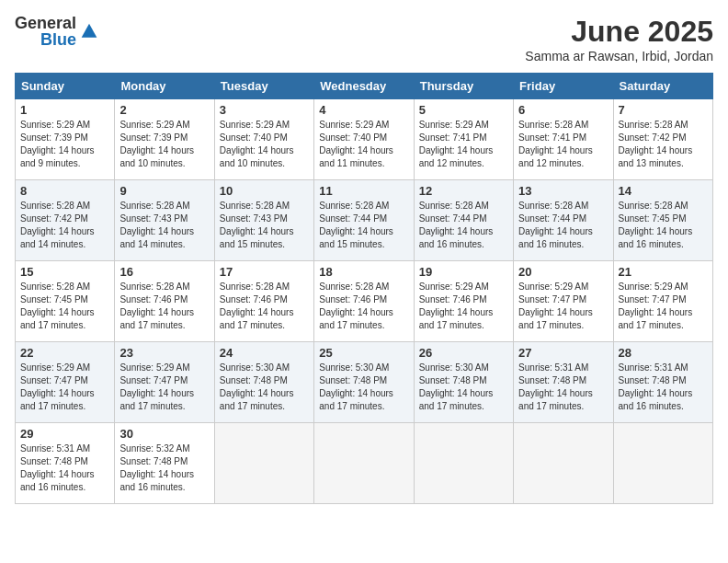 Image resolution: width=728 pixels, height=563 pixels. Describe the element at coordinates (46, 23) in the screenshot. I see `logo-general: General` at that location.